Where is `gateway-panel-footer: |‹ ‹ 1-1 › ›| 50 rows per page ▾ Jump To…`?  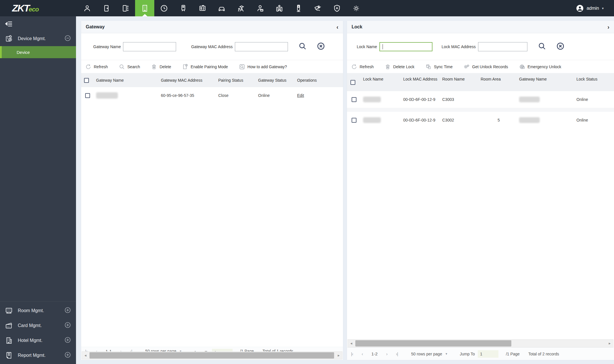 gateway-panel-footer: |‹ ‹ 1-1 › ›| 50 rows per page ▾ Jump To… is located at coordinates (212, 353).